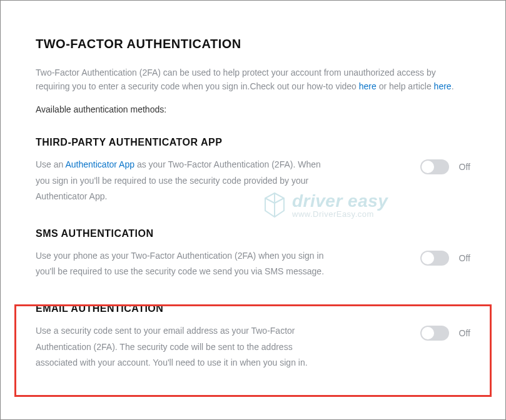  What do you see at coordinates (186, 347) in the screenshot?
I see `method-description: Use a security code sent to your email a…` at bounding box center [186, 347].